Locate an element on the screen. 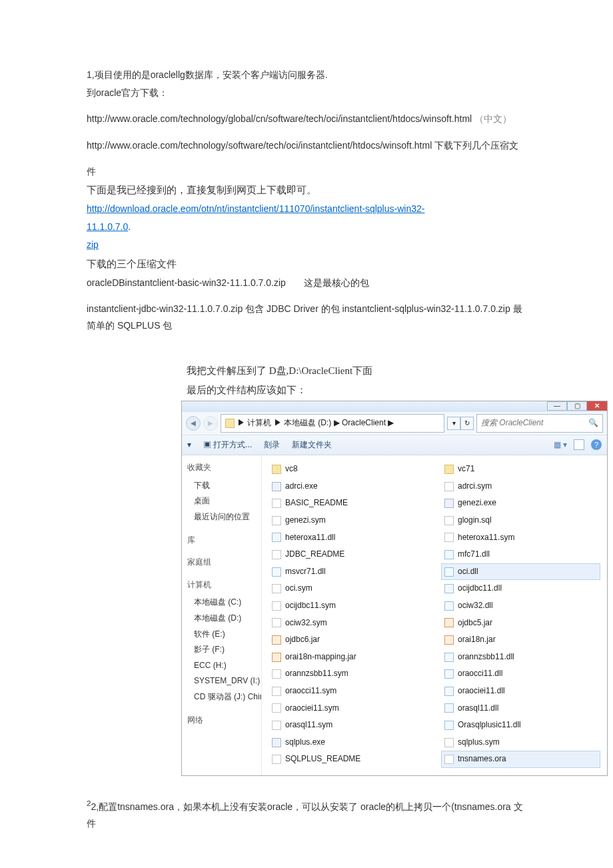 Image resolution: width=613 pixels, height=868 pixels. footer-paragraph: 22,配置tnsnames.ora，如果本机上没有安装oracle，可以从安装了… is located at coordinates (306, 814).